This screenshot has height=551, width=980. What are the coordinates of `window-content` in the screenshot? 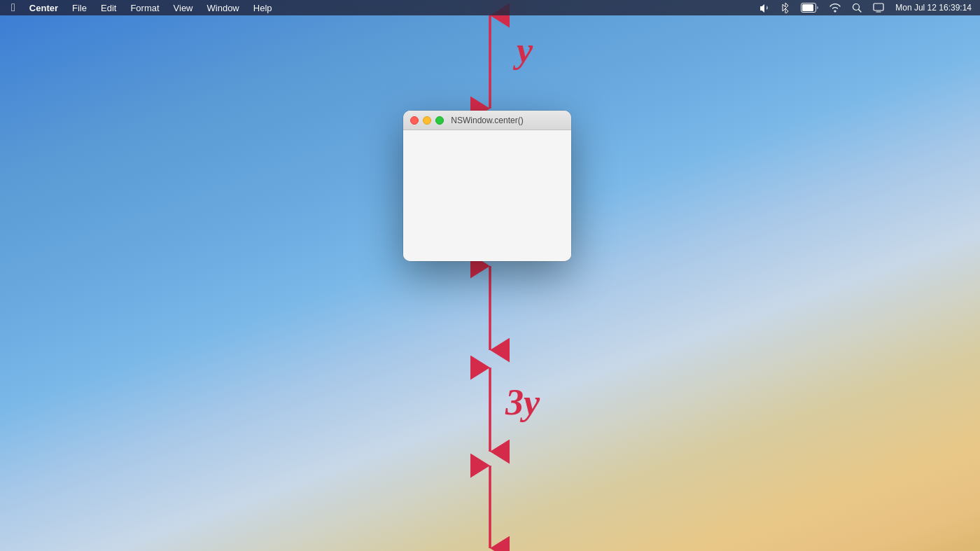 It's located at (487, 196).